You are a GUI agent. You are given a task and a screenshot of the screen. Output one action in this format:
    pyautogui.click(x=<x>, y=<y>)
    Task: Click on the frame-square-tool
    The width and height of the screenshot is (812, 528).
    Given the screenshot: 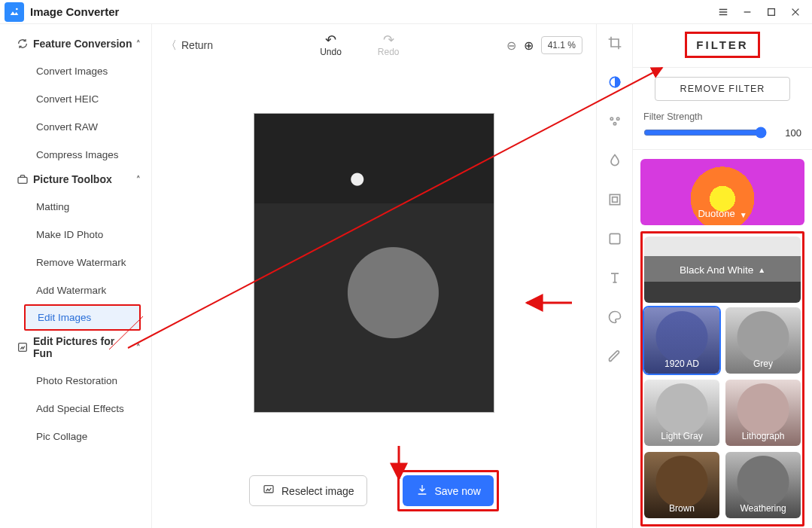 What is the action you would take?
    pyautogui.click(x=615, y=200)
    